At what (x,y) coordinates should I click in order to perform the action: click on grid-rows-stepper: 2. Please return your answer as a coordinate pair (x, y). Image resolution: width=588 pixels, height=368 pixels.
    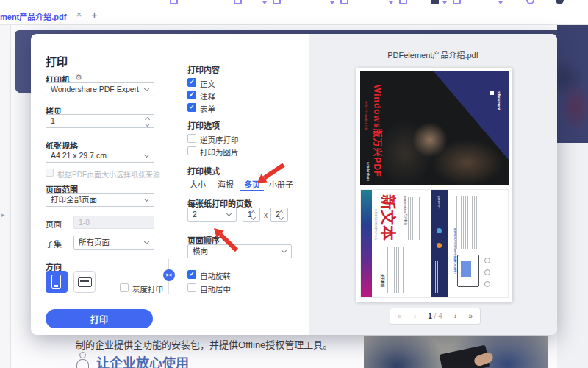
    Looking at the image, I should click on (279, 215).